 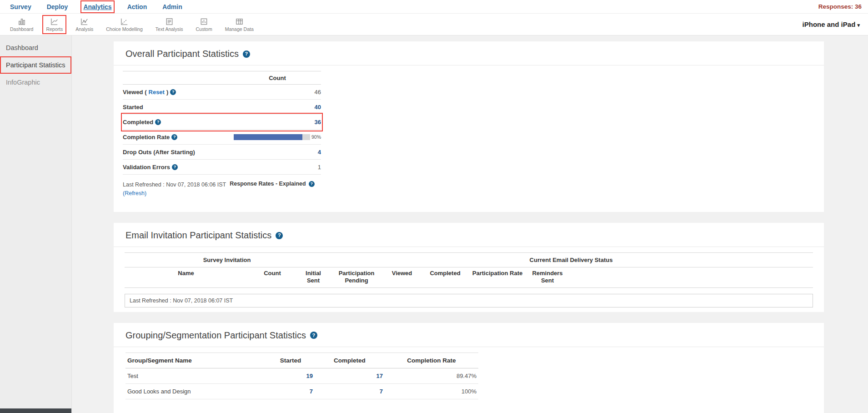 What do you see at coordinates (431, 376) in the screenshot?
I see `group-completion-rate: 89.47%` at bounding box center [431, 376].